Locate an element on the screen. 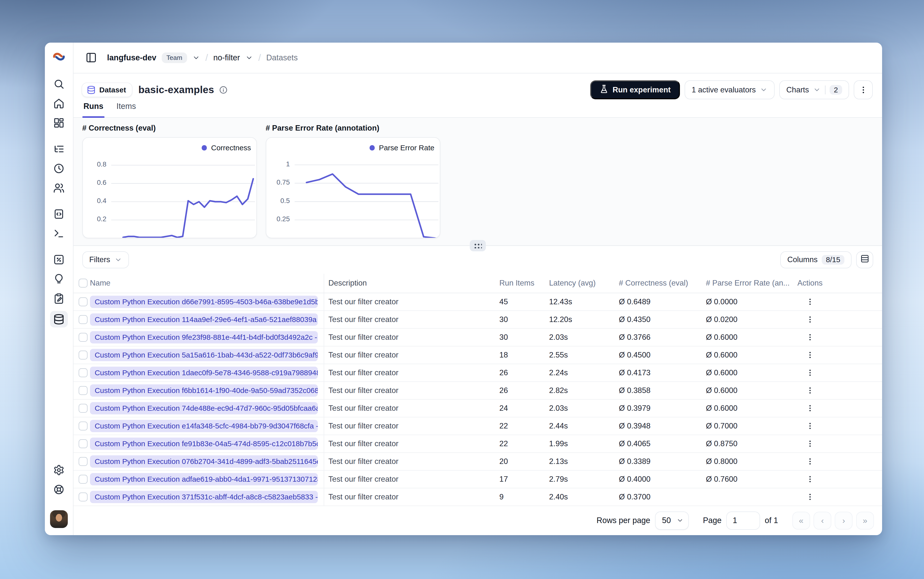  users-icon is located at coordinates (59, 188).